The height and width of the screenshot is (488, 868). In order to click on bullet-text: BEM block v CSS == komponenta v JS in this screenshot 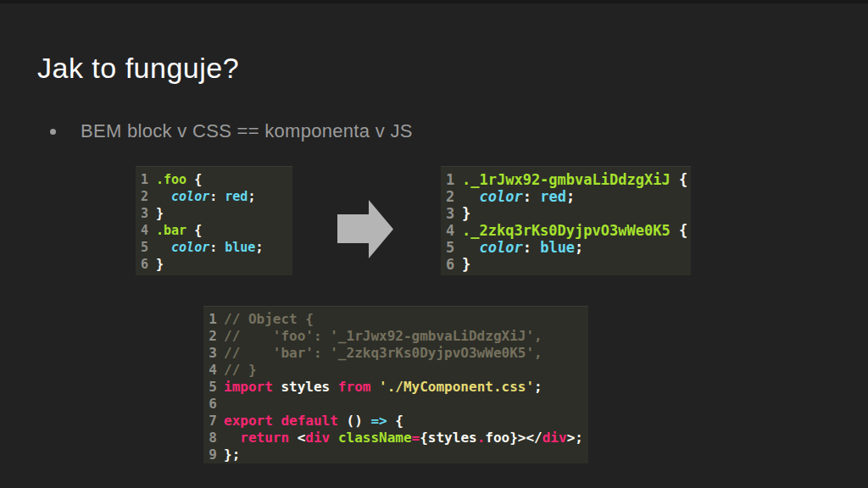, I will do `click(247, 131)`.